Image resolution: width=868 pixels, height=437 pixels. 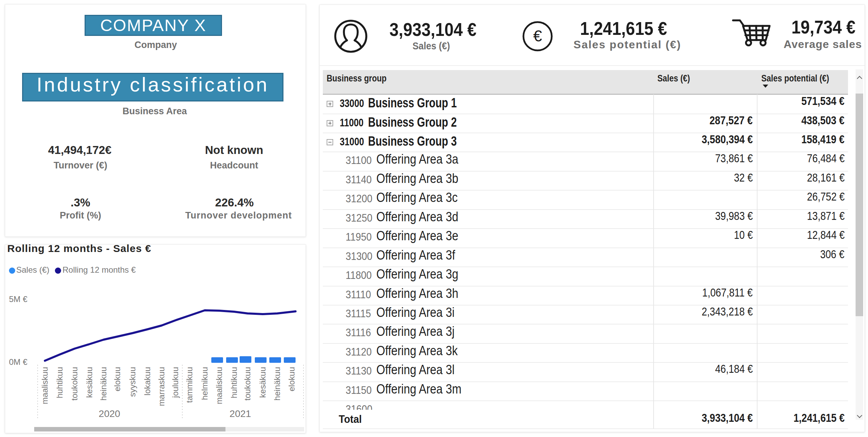 I want to click on svg-text: marraskuu, so click(x=162, y=387).